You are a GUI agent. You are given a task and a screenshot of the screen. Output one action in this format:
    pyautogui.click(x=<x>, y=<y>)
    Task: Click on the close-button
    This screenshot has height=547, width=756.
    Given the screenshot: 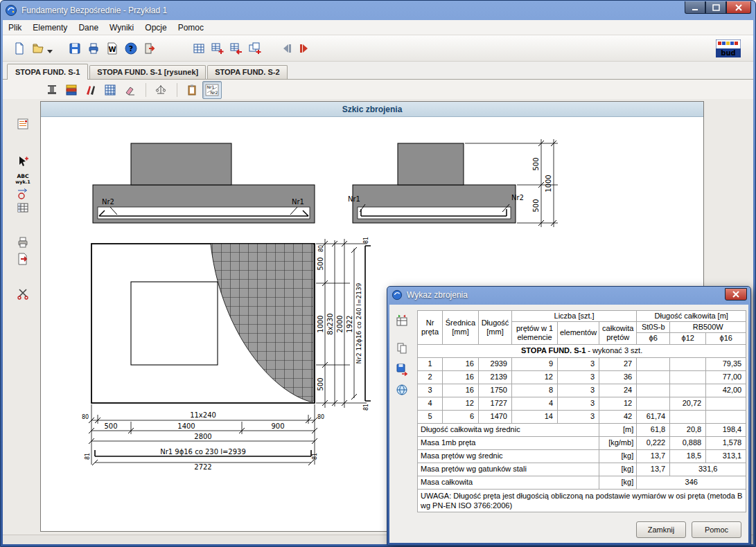 What is the action you would take?
    pyautogui.click(x=739, y=8)
    